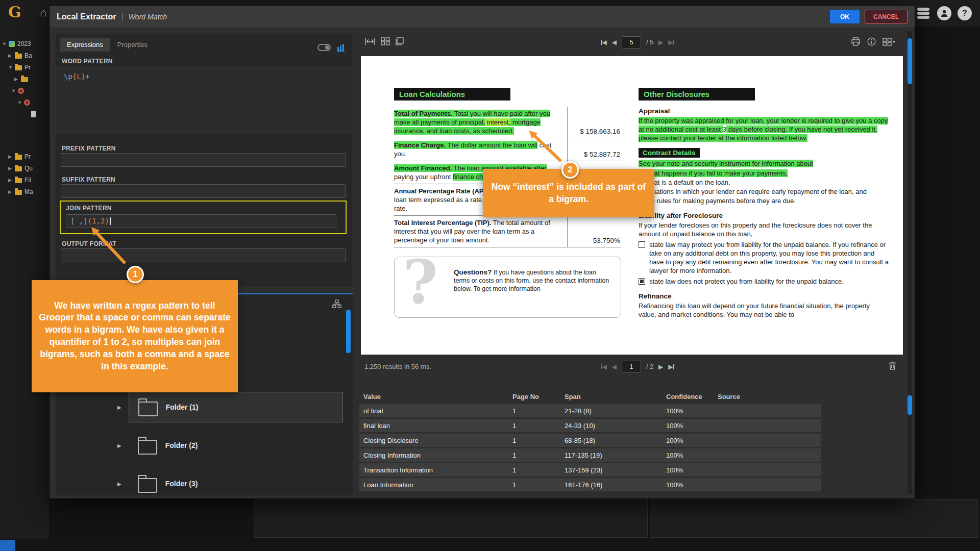 This screenshot has height=551, width=980. What do you see at coordinates (845, 16) in the screenshot?
I see `ok-button: OK` at bounding box center [845, 16].